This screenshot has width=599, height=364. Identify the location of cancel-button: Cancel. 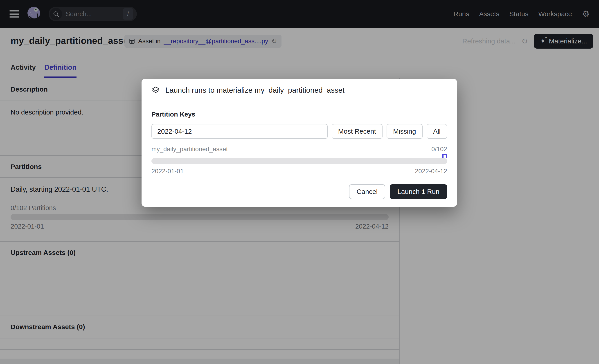
(367, 191).